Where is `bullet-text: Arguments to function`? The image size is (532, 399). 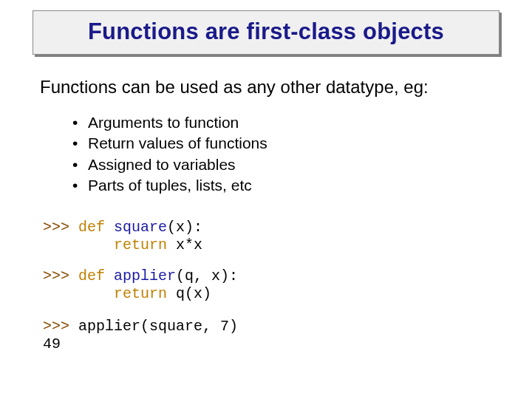 bullet-text: Arguments to function is located at coordinates (163, 123).